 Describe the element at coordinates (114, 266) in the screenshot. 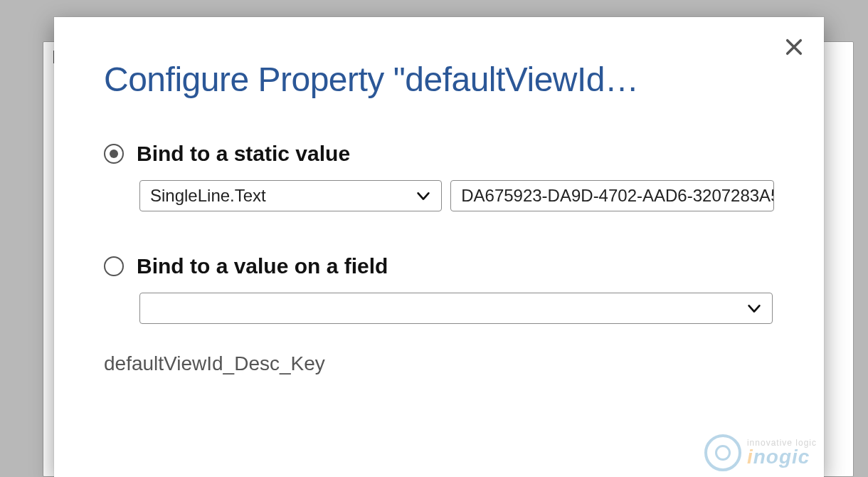

I see `radio-bind-field` at that location.